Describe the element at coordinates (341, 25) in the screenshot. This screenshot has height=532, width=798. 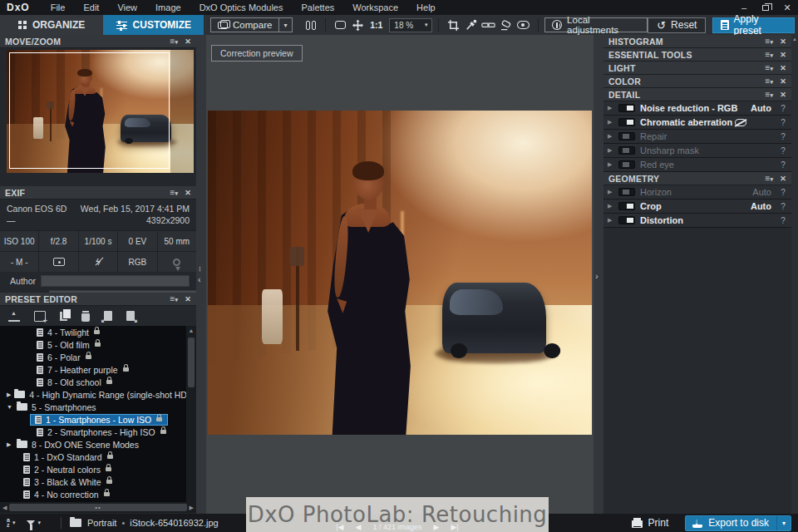
I see `fit-screen-button` at that location.